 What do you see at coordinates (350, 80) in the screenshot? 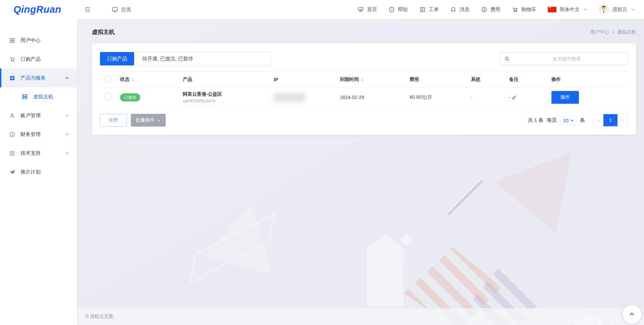
I see `column-expire: 到期时间` at bounding box center [350, 80].